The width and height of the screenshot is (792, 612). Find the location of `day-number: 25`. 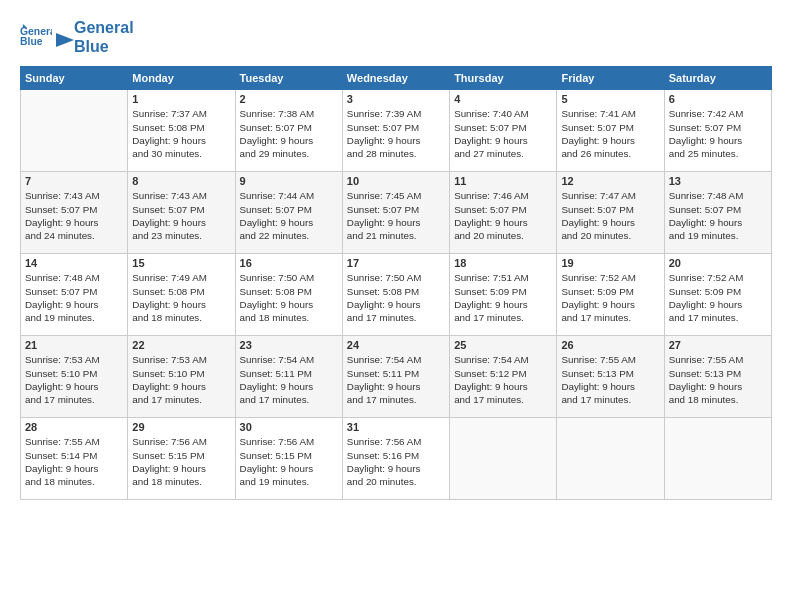

day-number: 25 is located at coordinates (503, 345).